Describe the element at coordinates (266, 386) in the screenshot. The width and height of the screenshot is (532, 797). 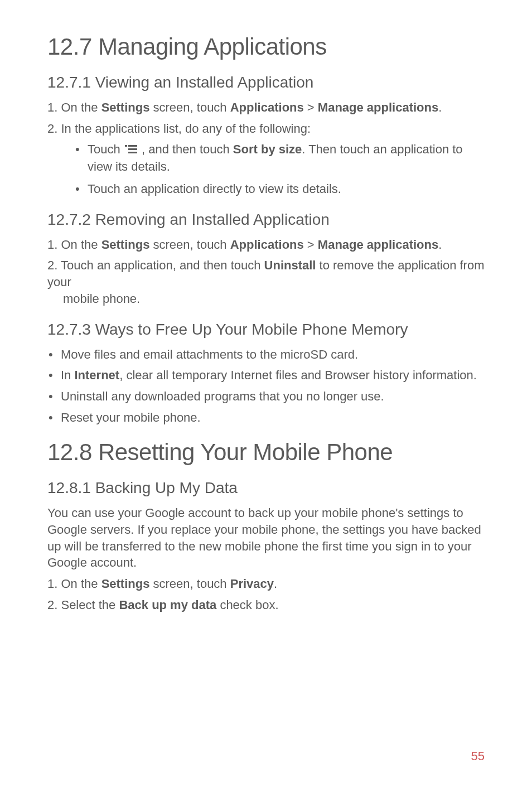
I see `bullet-list: Move files and email attachments to the …` at that location.